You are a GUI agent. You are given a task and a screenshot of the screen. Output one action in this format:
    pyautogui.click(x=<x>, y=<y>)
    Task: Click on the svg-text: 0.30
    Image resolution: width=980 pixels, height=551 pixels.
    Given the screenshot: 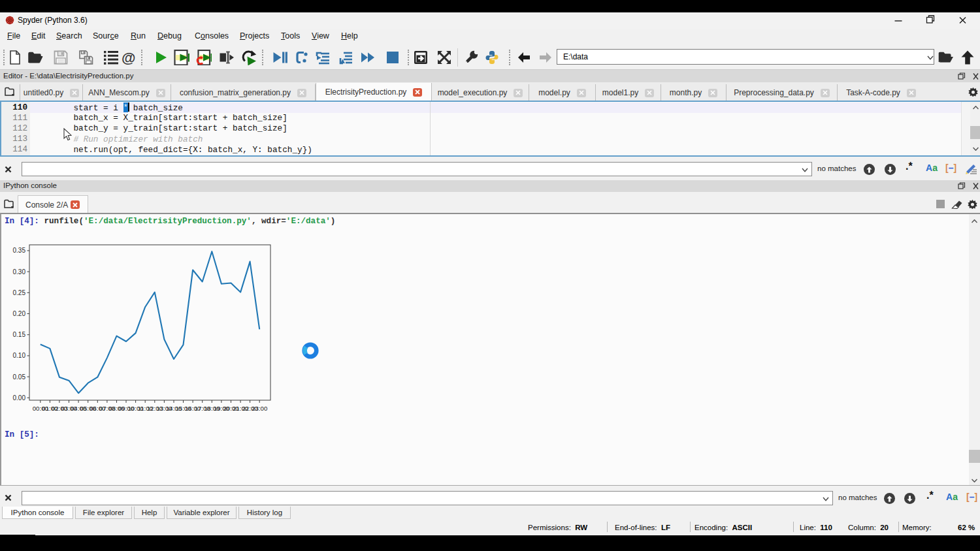 What is the action you would take?
    pyautogui.click(x=20, y=272)
    